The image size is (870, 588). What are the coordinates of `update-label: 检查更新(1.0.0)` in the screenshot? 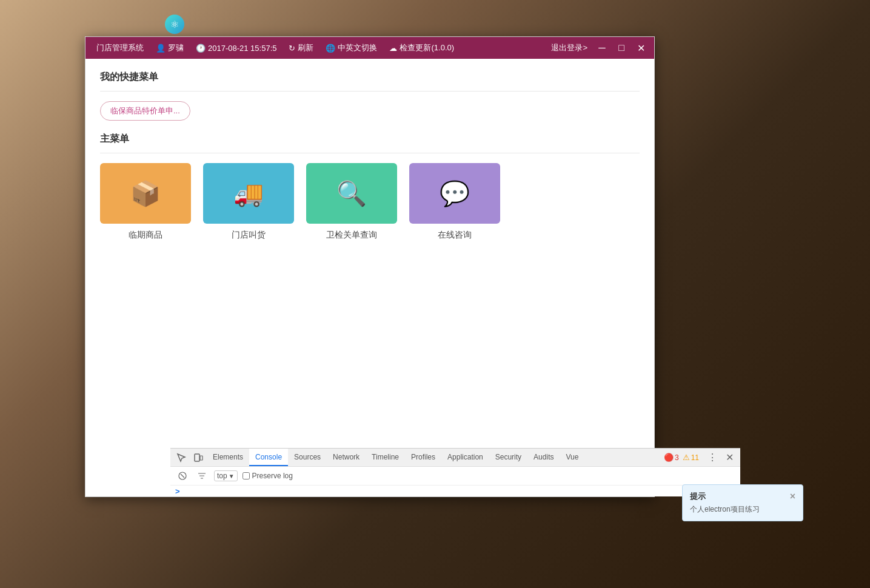 It's located at (427, 48).